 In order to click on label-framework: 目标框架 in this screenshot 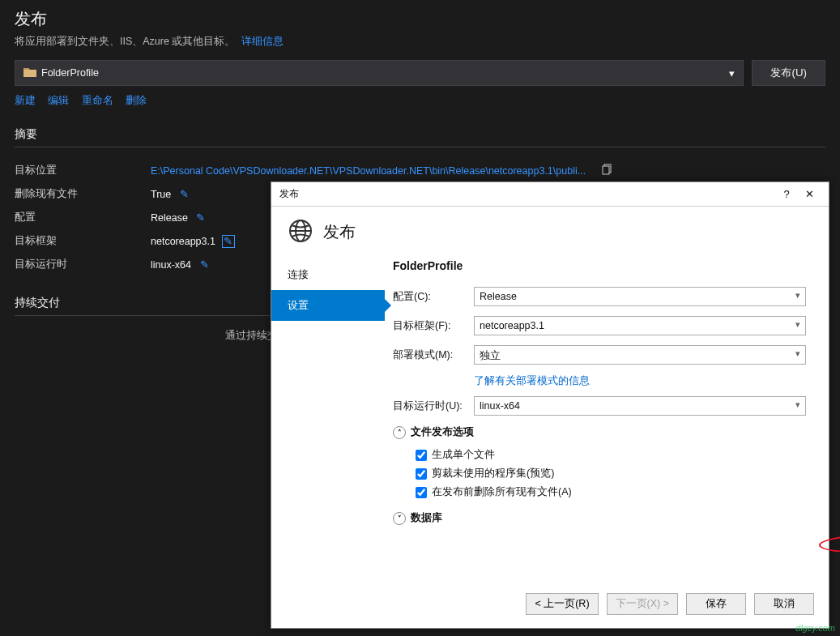, I will do `click(83, 241)`.